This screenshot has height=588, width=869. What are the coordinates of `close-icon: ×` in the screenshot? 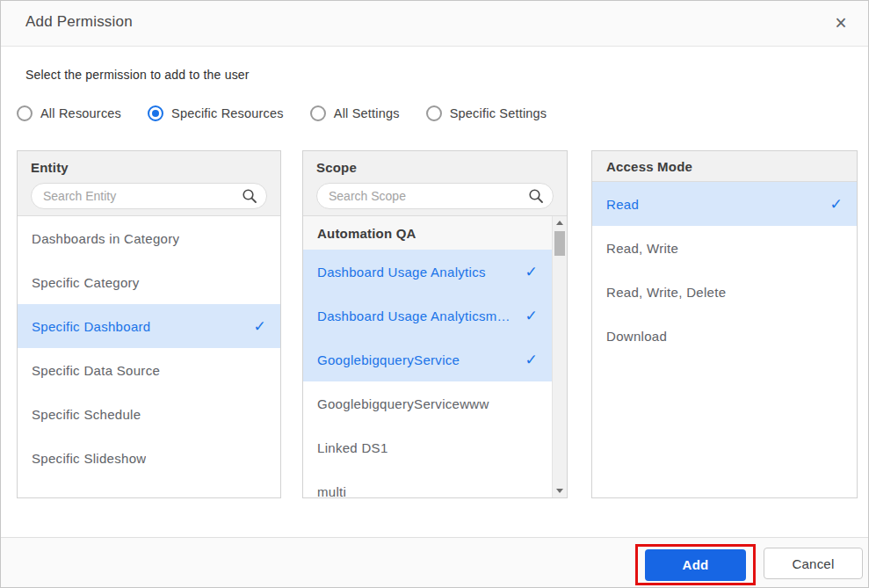 It's located at (841, 23).